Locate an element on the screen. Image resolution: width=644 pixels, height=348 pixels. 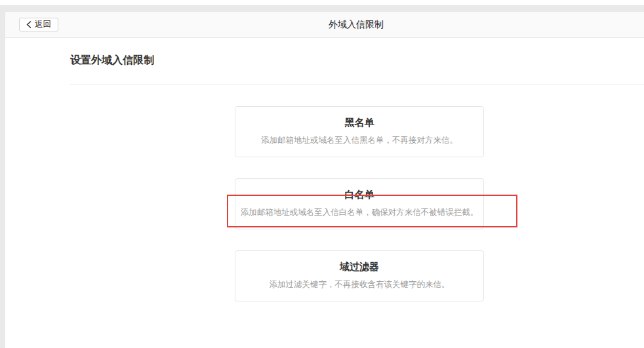
card-blacklist: 黑名单 添加邮箱地址或域名至入信黑名单，不再接对方来信。 is located at coordinates (359, 132).